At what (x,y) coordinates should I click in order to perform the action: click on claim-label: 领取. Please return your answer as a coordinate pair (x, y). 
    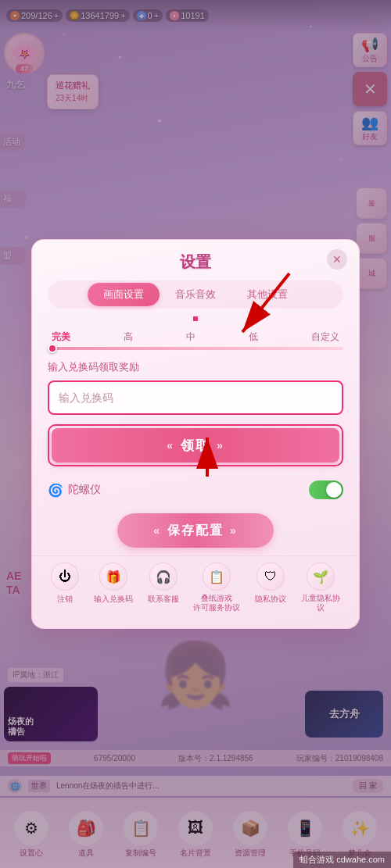
    Looking at the image, I should click on (196, 445).